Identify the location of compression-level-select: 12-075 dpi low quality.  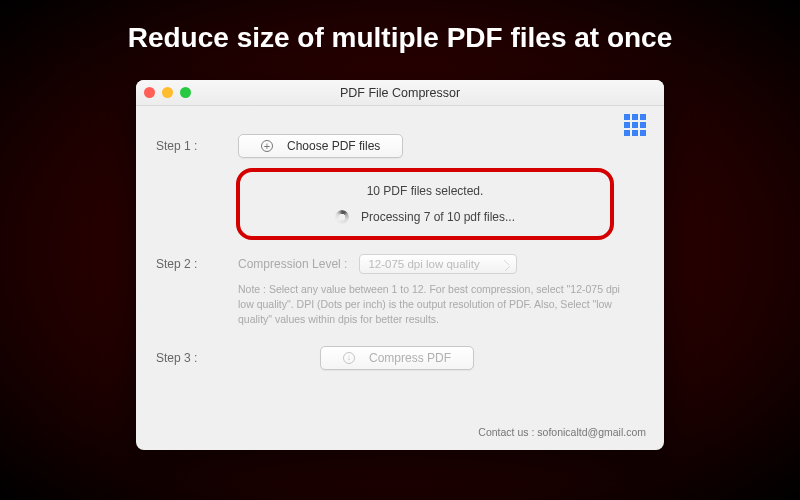
(438, 264).